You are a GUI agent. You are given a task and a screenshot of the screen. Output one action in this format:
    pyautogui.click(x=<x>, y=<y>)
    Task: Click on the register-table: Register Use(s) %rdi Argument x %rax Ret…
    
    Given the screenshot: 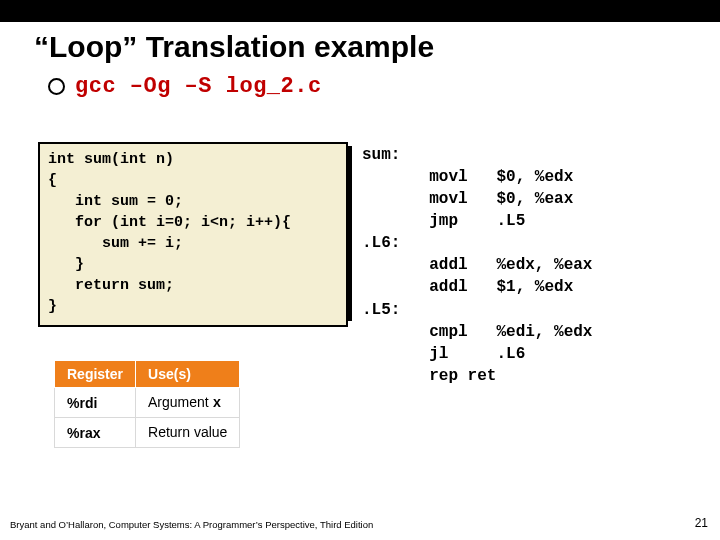 What is the action you would take?
    pyautogui.click(x=147, y=404)
    